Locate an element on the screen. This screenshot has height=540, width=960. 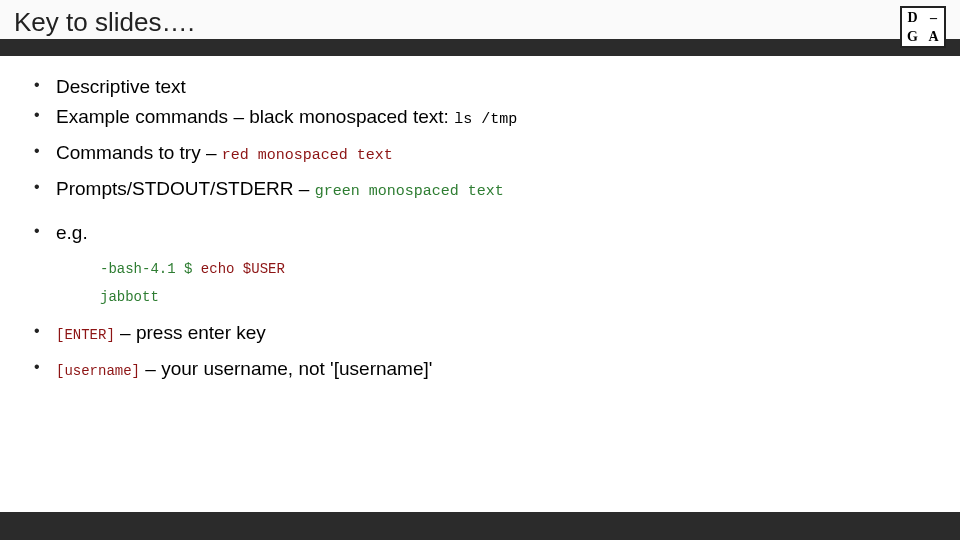
text: – your username, not '[username]' is located at coordinates (286, 368).